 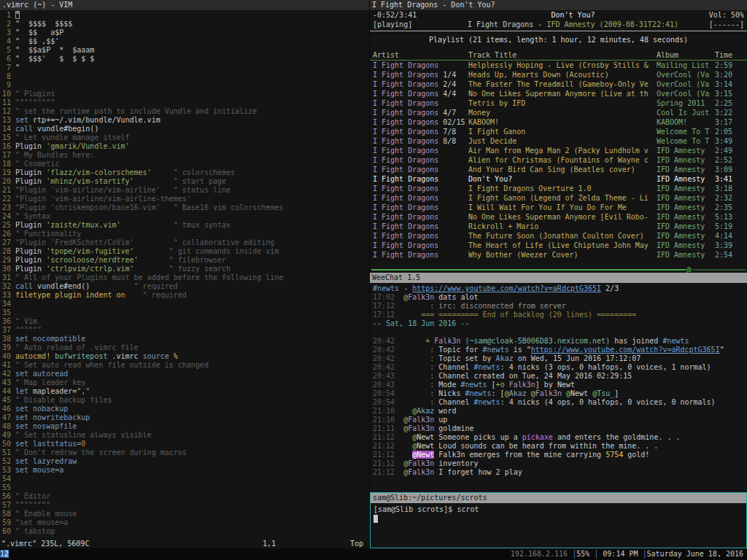 What do you see at coordinates (185, 357) in the screenshot?
I see `vim-line: 40autocmd! bufwritepost .vimrc source %` at bounding box center [185, 357].